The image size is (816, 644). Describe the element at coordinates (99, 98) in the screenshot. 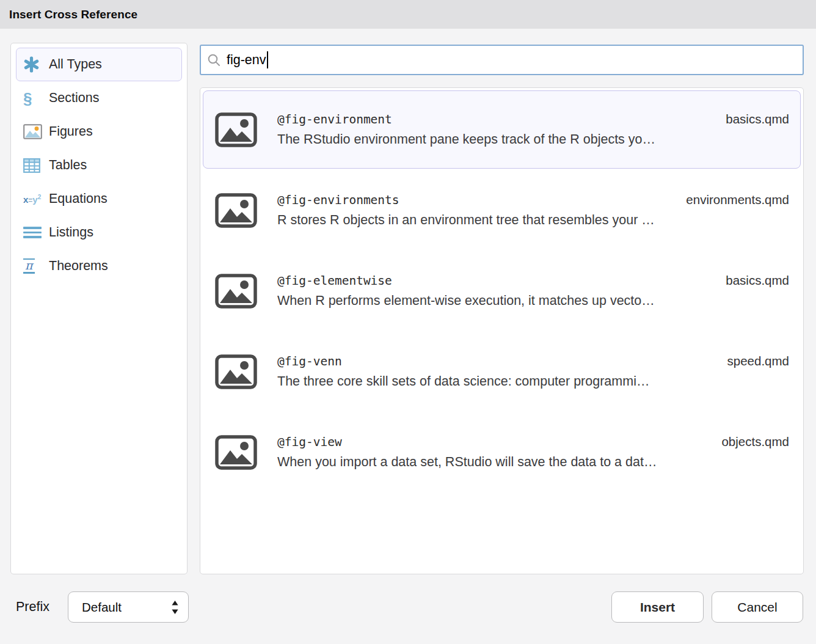

I see `sidebar-item-sections: § Sections` at that location.